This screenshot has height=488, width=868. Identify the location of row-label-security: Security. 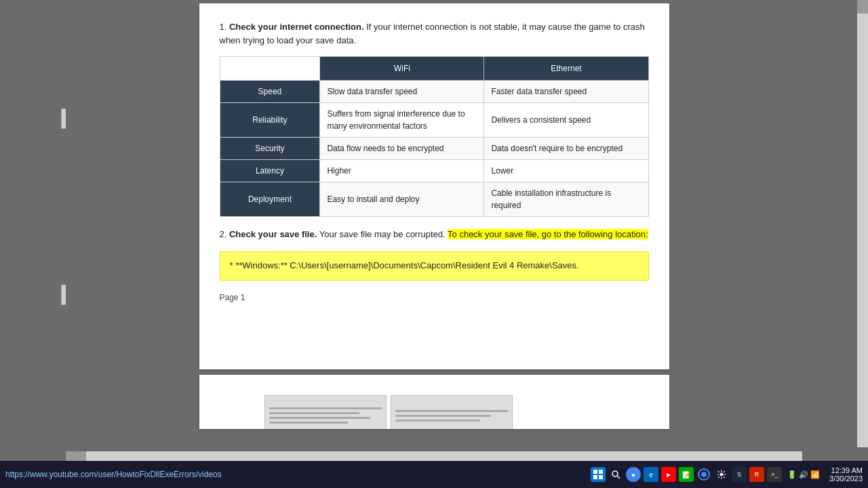
(270, 149).